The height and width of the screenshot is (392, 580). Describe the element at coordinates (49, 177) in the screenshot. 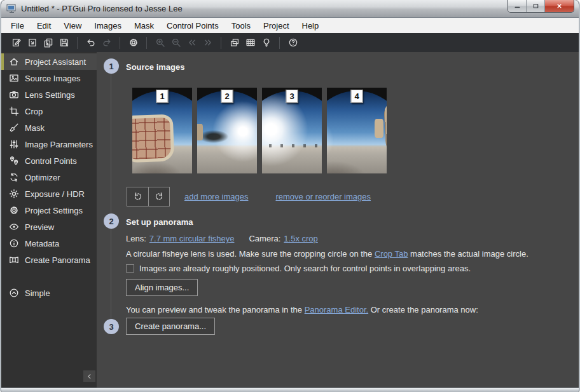

I see `sidebar-list: Project AssistantSource ImagesLens Setti…` at that location.